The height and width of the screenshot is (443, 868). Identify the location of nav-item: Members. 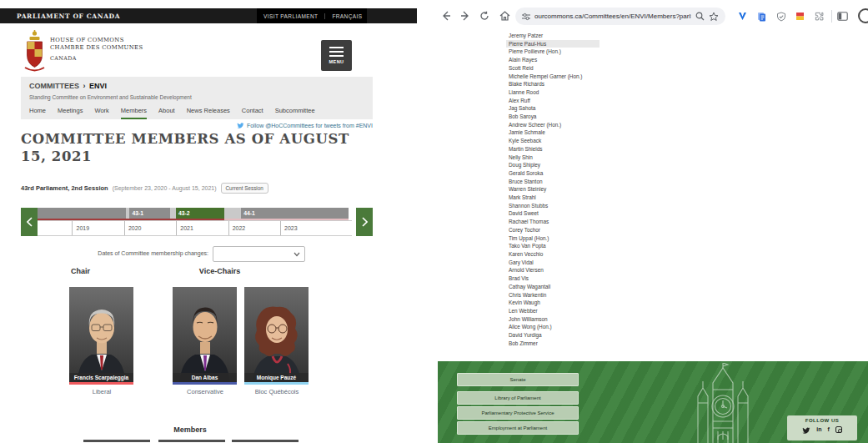
(133, 113).